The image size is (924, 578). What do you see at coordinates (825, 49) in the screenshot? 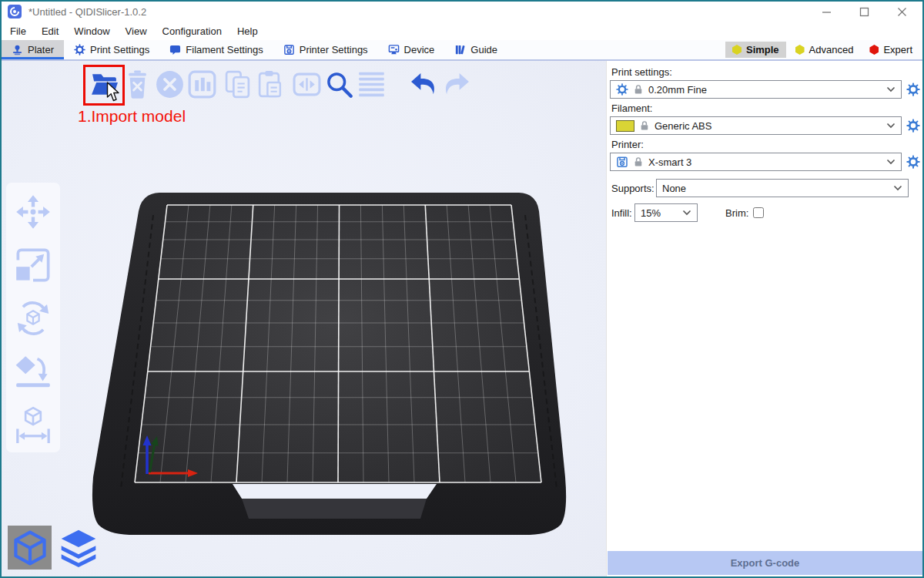
I see `mode-advanced: Advanced` at bounding box center [825, 49].